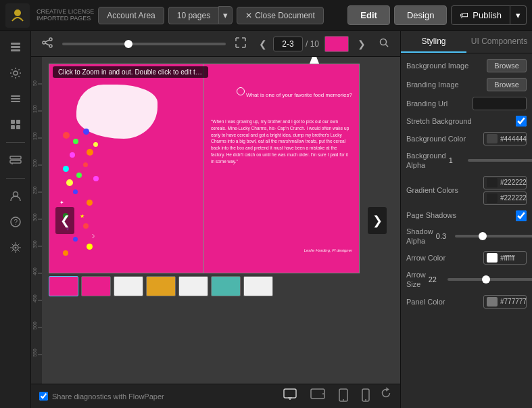 Image resolution: width=532 pixels, height=408 pixels. Describe the element at coordinates (263, 44) in the screenshot. I see `prev-page-button: ❮` at that location.